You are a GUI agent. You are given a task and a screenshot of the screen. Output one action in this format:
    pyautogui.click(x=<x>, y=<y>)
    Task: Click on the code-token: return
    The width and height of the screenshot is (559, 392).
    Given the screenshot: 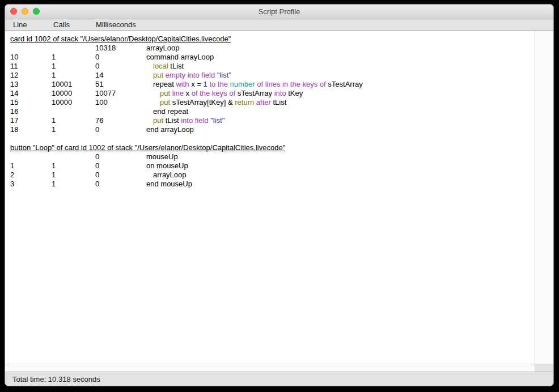 What is the action you would take?
    pyautogui.click(x=245, y=102)
    